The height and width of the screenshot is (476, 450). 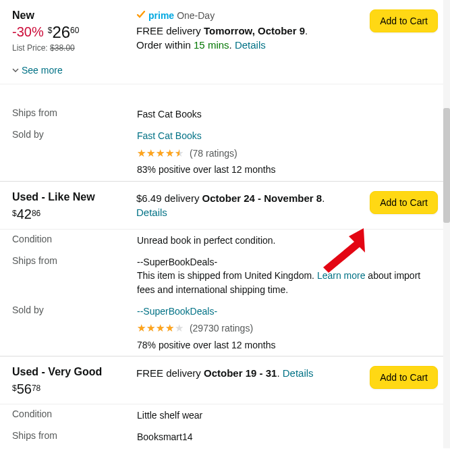 I want to click on learn-more-link: Learn more, so click(x=341, y=275).